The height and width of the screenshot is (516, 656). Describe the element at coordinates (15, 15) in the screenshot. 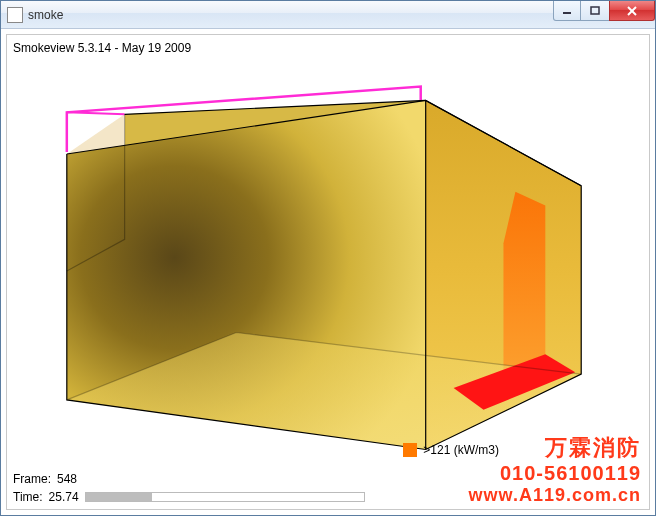

I see `app-icon` at that location.